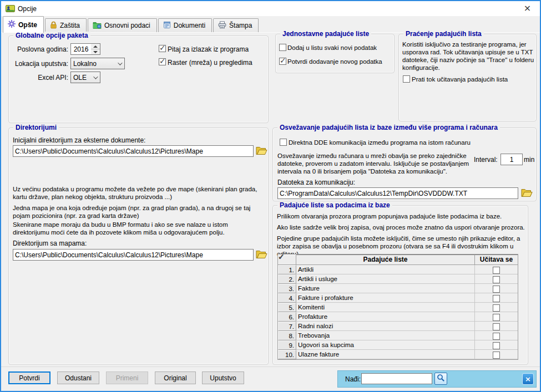  I want to click on table-row: 2. Artikli i usluge, so click(398, 279).